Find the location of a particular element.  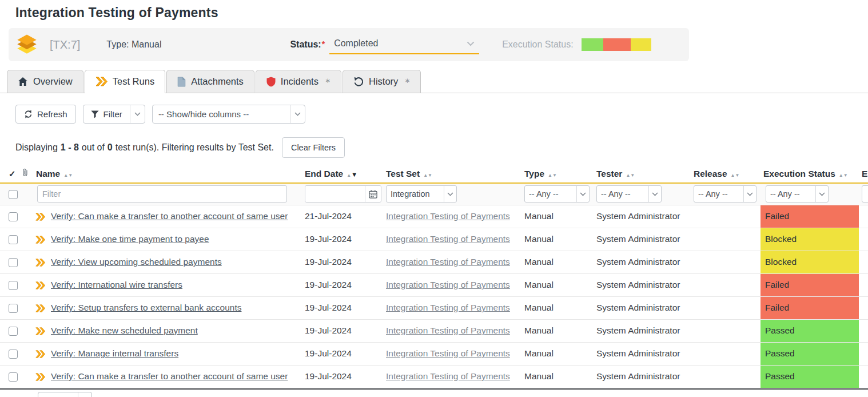

test-run-name-link: Verify: Make new scheduled payment is located at coordinates (125, 331).